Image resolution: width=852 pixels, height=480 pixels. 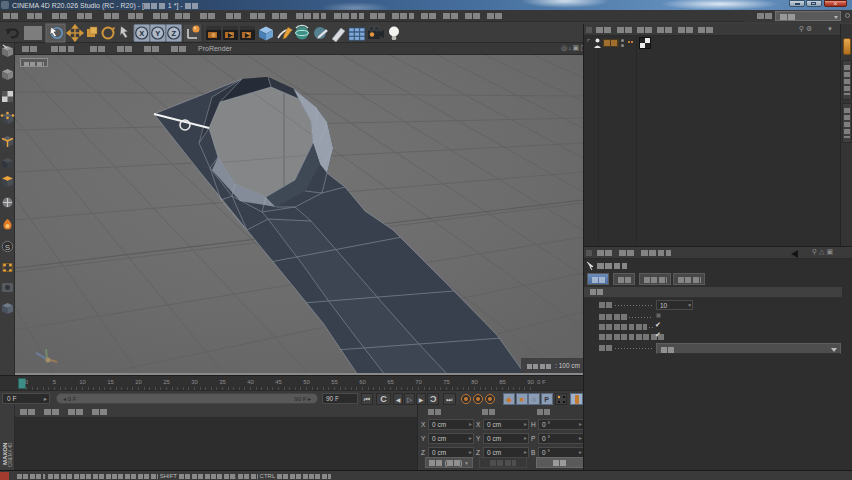 What do you see at coordinates (8, 248) in the screenshot?
I see `svg-text: S` at bounding box center [8, 248].